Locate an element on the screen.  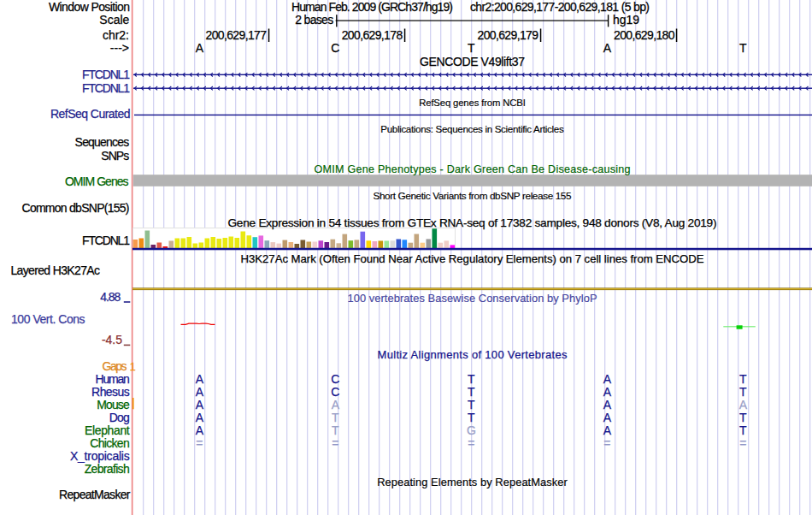
svg-text: 4.88 is located at coordinates (110, 297).